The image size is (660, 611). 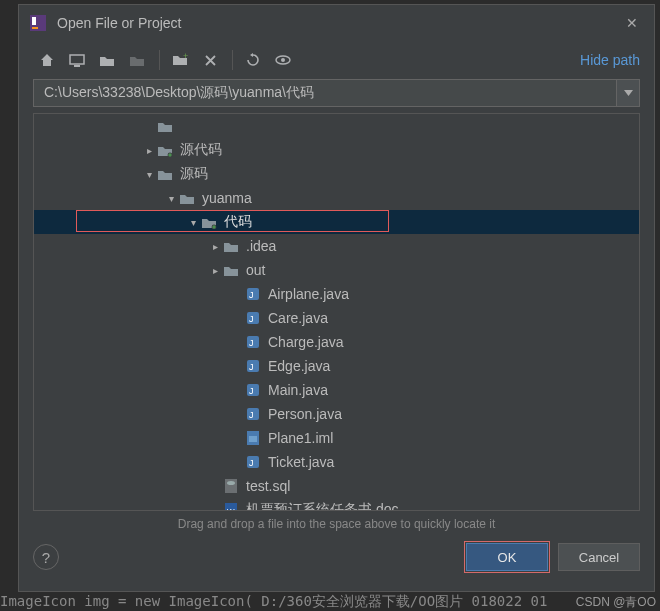 I want to click on show-hidden-icon, so click(x=283, y=60).